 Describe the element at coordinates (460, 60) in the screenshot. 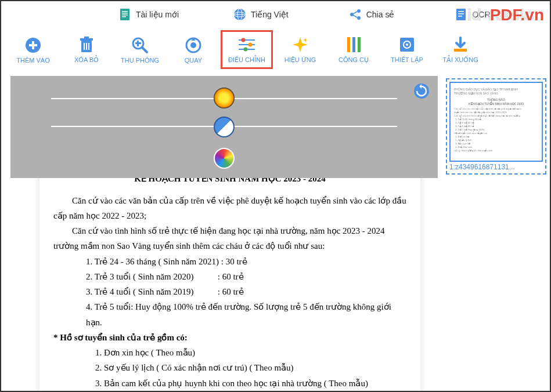

I see `download-label: TẢI XUỐNG` at that location.